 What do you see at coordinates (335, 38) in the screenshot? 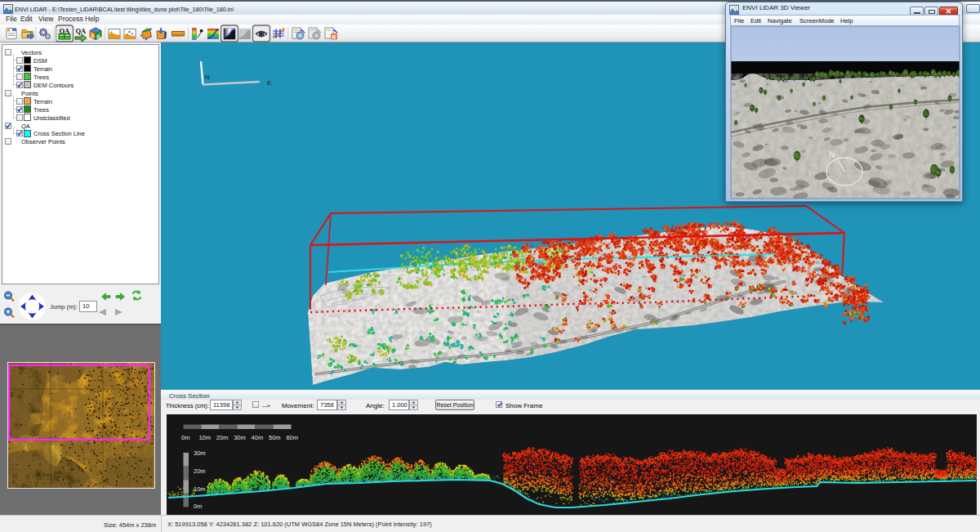
I see `svg-text: R` at bounding box center [335, 38].